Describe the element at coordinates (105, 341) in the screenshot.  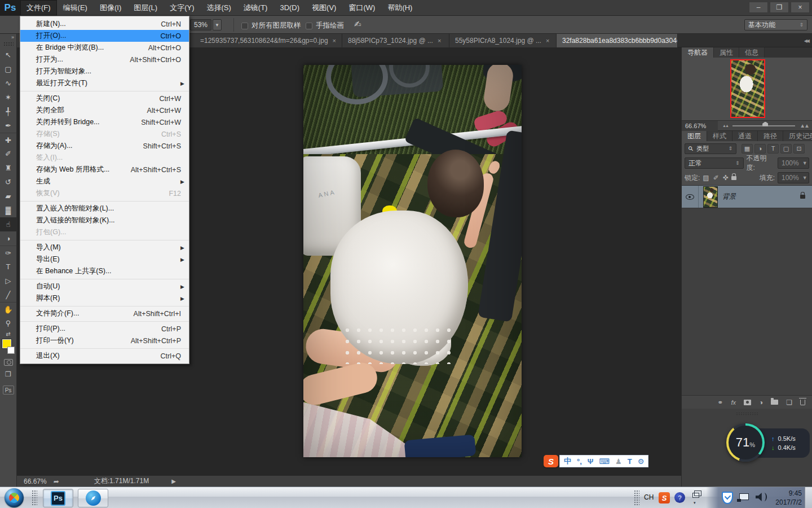
I see `file-menu-item: 打印一份(Y) Alt+Shift+Ctrl+P ▶` at that location.